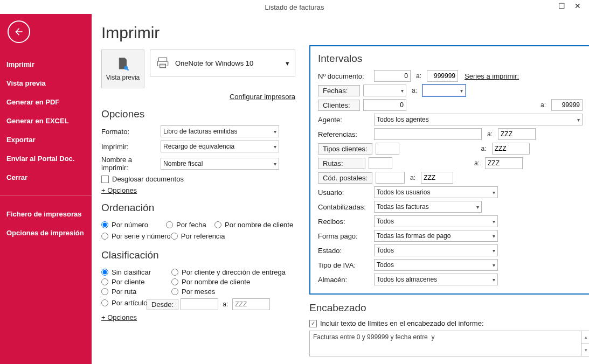 The height and width of the screenshot is (364, 589). Describe the element at coordinates (129, 164) in the screenshot. I see `nombre-label: Nombre a imprimir:` at that location.